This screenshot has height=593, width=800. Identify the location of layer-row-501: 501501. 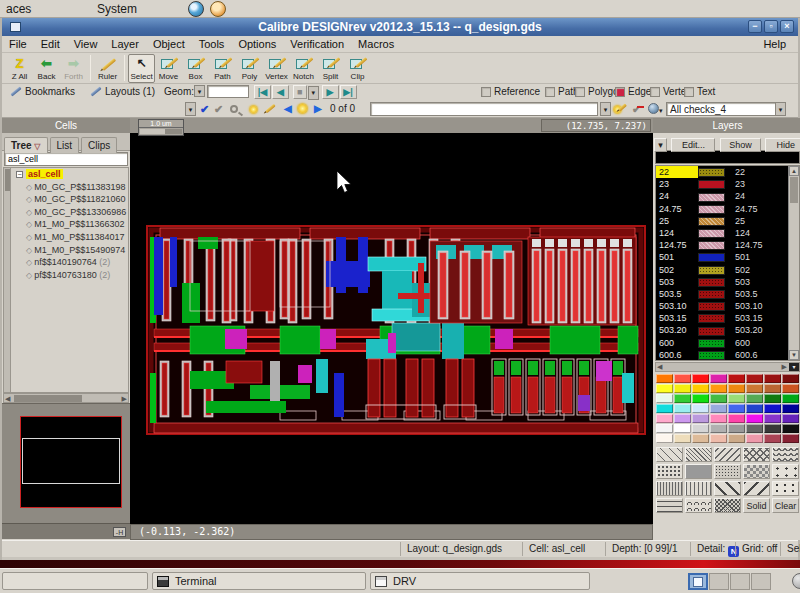
(728, 257).